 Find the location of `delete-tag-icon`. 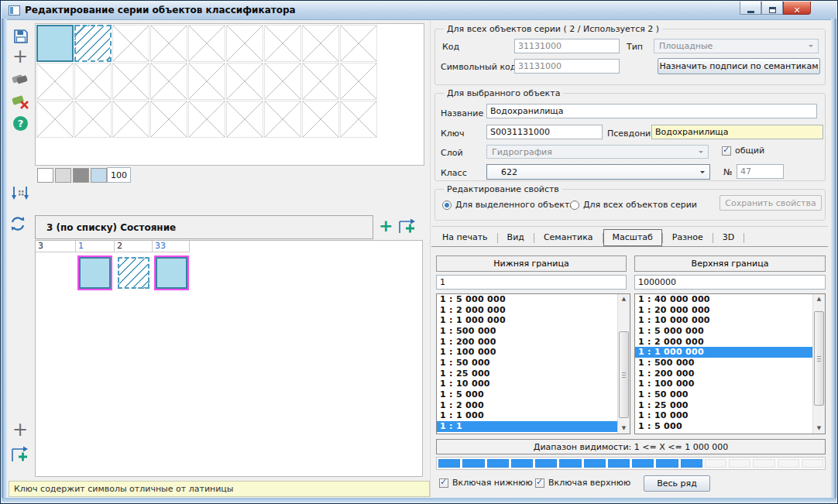

delete-tag-icon is located at coordinates (21, 103).